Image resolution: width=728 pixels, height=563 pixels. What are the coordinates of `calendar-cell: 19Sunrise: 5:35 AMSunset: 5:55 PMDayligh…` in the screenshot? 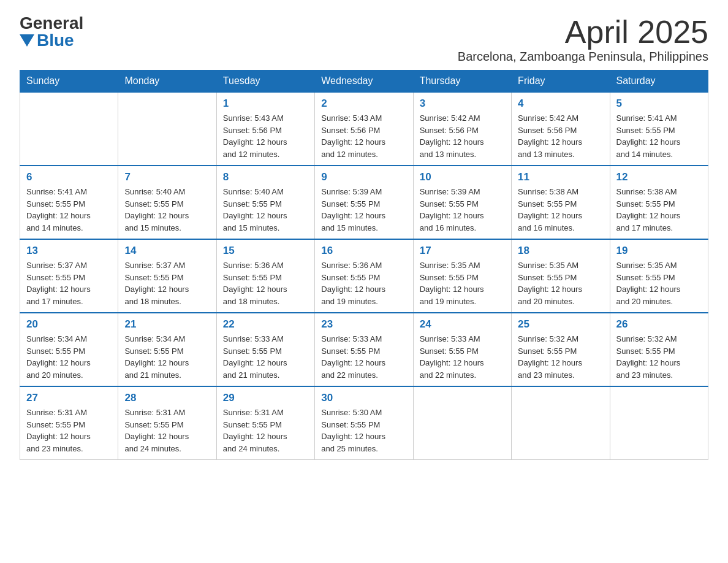 It's located at (659, 276).